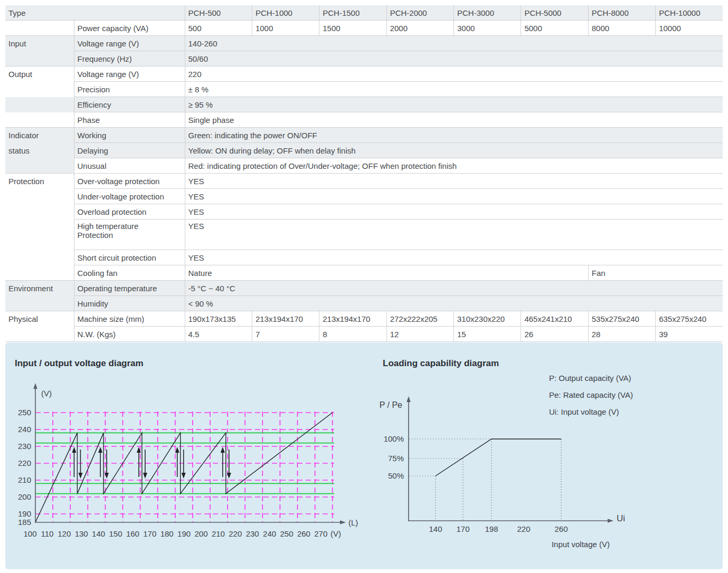  I want to click on row-label: Unusual, so click(129, 166).